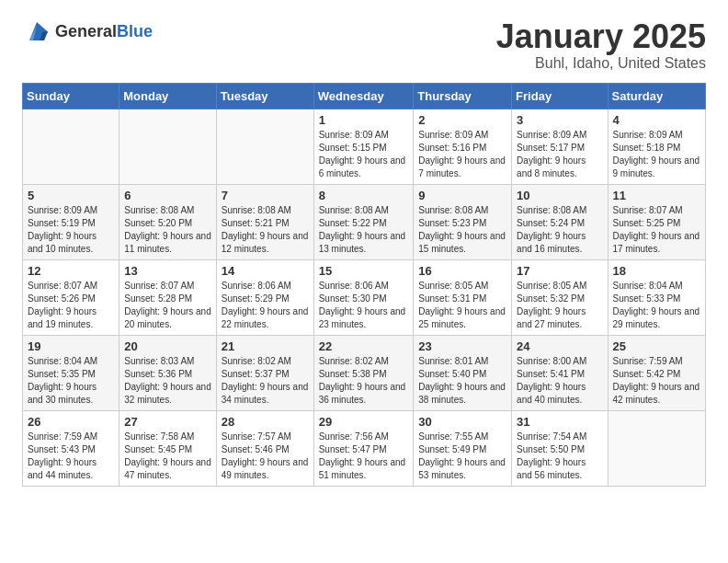  What do you see at coordinates (559, 120) in the screenshot?
I see `day-number: 3` at bounding box center [559, 120].